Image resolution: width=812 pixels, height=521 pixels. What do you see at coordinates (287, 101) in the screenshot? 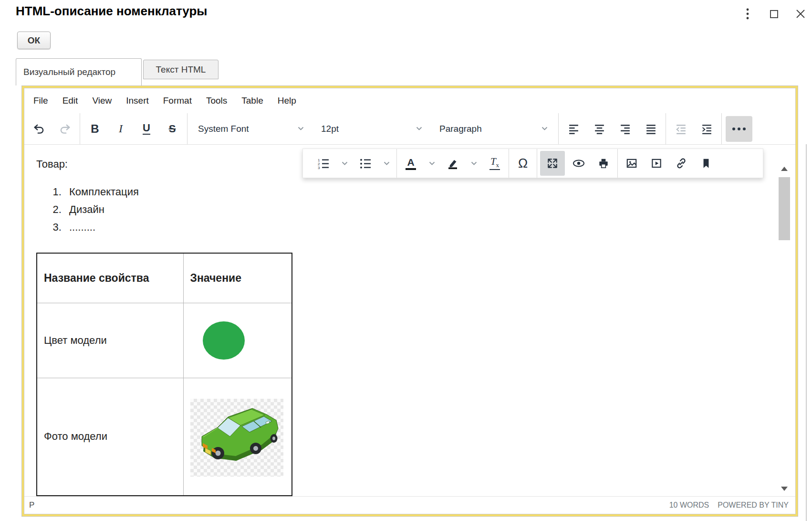
I see `menu-help: Help` at bounding box center [287, 101].